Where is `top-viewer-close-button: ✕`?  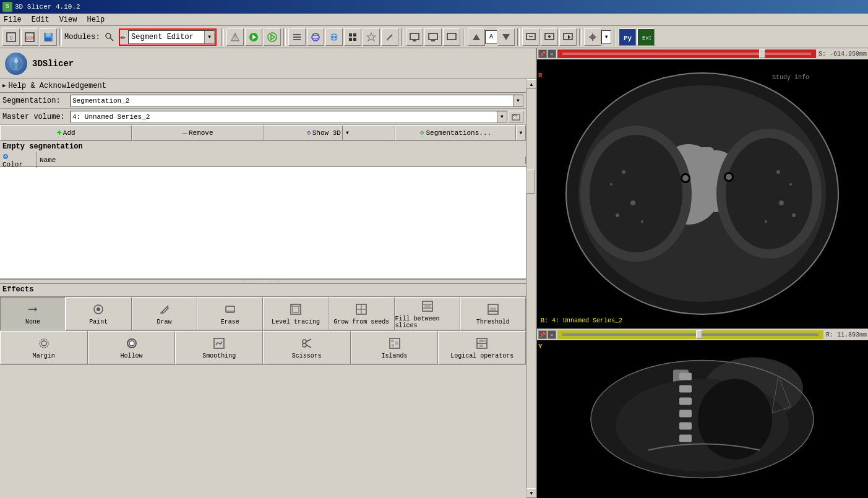
top-viewer-close-button: ✕ is located at coordinates (552, 54).